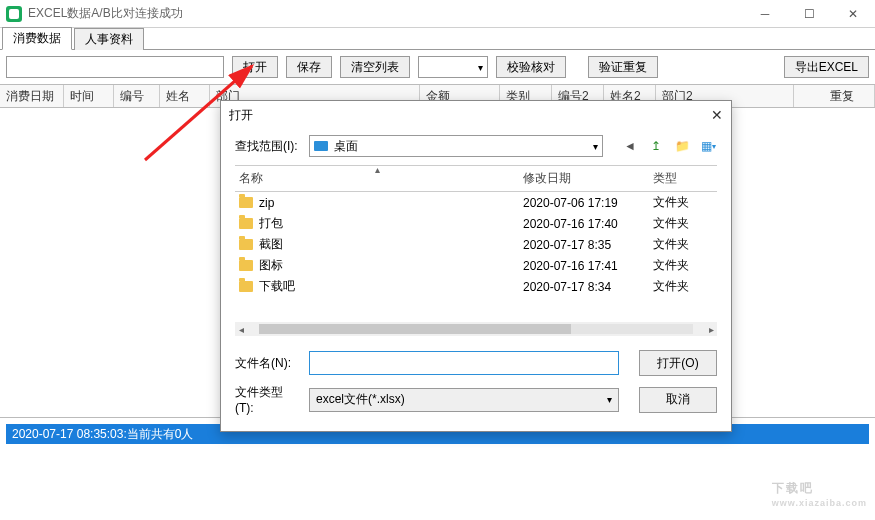  Describe the element at coordinates (476, 224) in the screenshot. I see `file-row: 打包 2020-07-16 17:40 文件夹` at that location.